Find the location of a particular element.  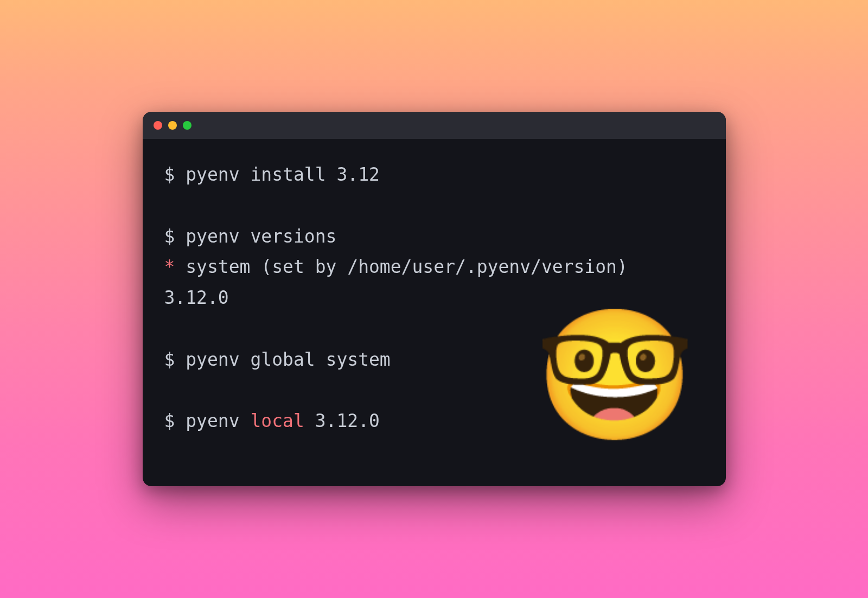

active-marker-icon: * is located at coordinates (170, 267).